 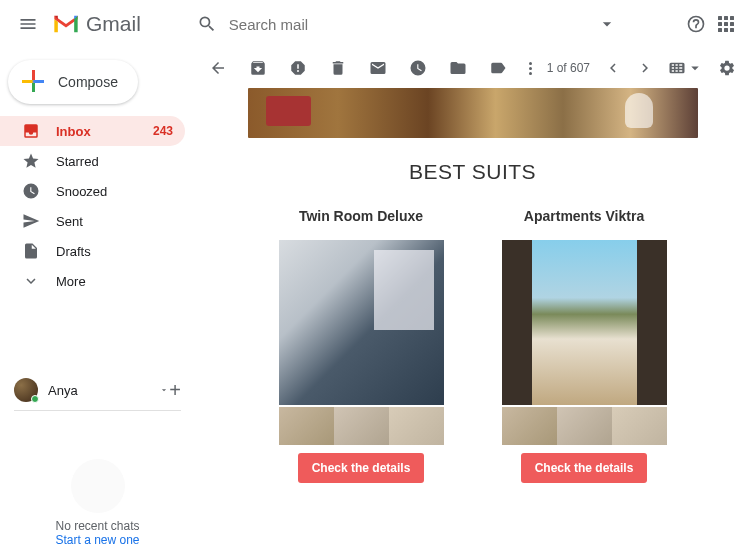 What do you see at coordinates (258, 68) in the screenshot?
I see `archive-icon` at bounding box center [258, 68].